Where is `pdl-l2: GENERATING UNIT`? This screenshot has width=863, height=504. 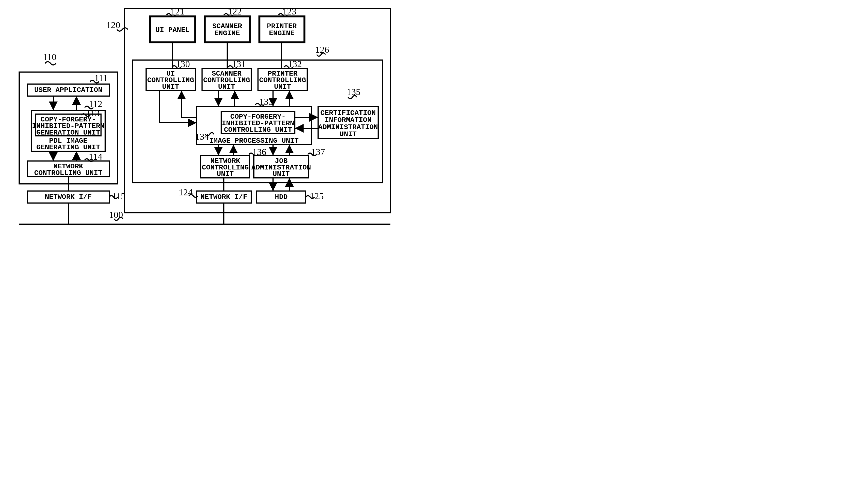 pdl-l2: GENERATING UNIT is located at coordinates (68, 147).